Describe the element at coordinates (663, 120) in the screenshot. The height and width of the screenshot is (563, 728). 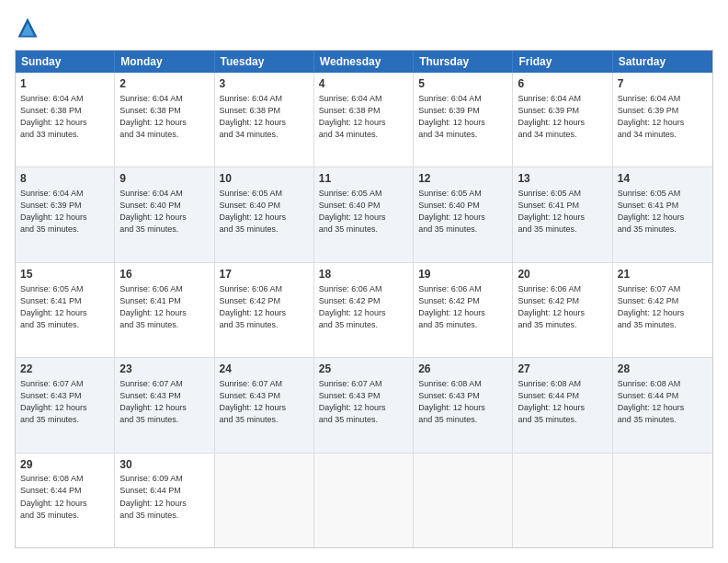
I see `cal-cell: 7Sunrise: 6:04 AMSunset: 6:39 PMDaylight…` at that location.